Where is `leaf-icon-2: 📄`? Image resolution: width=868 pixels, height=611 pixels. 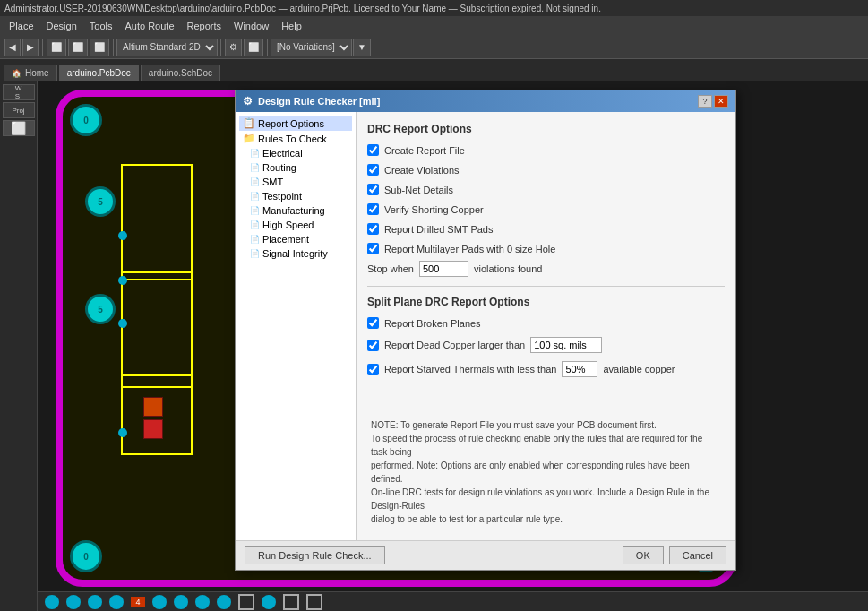 leaf-icon-2: 📄 is located at coordinates (254, 168).